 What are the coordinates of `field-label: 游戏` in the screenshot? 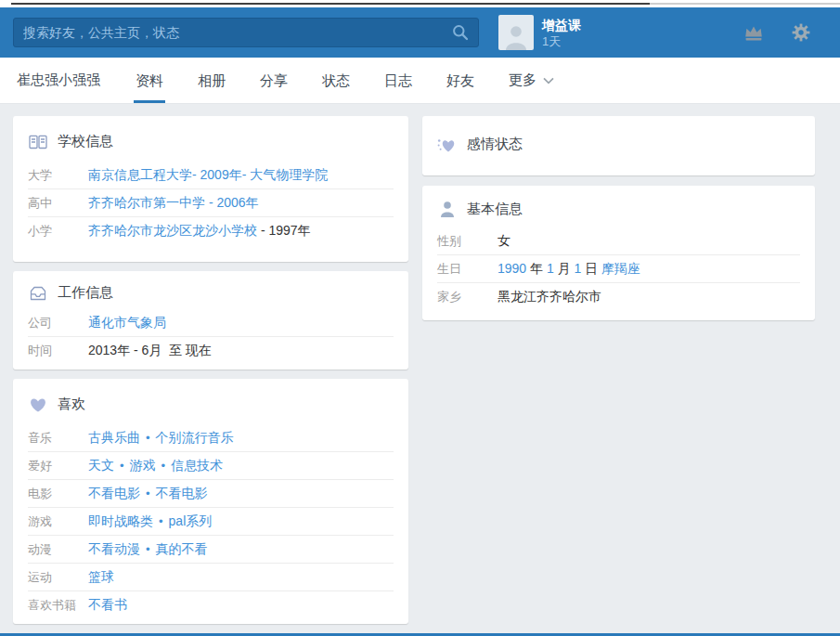 It's located at (58, 522).